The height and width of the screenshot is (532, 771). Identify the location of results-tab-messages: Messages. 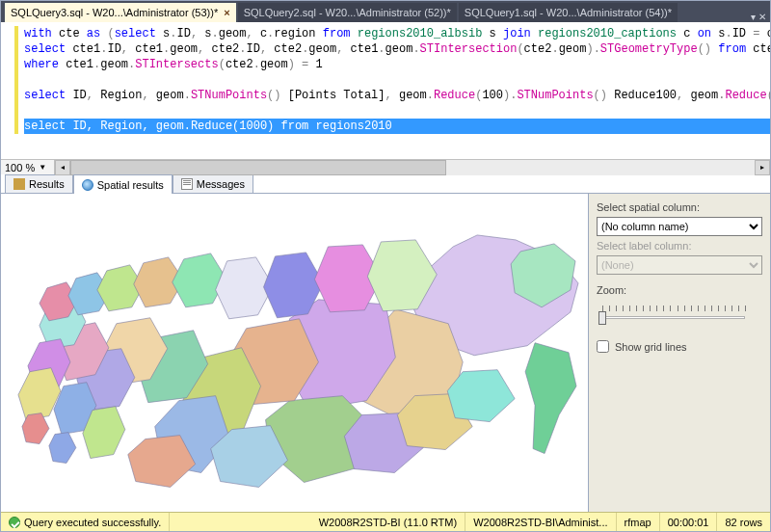
(213, 183).